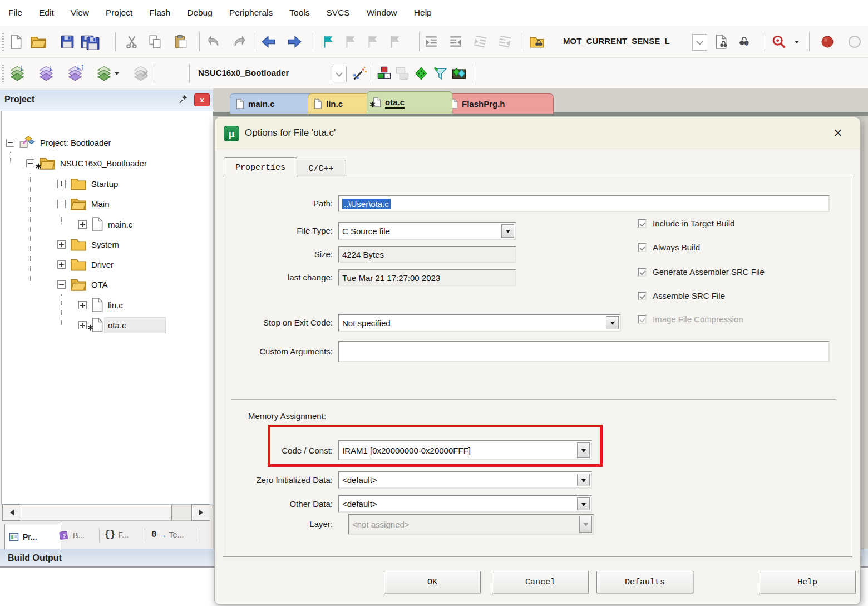  What do you see at coordinates (213, 42) in the screenshot?
I see `undo-icon` at bounding box center [213, 42].